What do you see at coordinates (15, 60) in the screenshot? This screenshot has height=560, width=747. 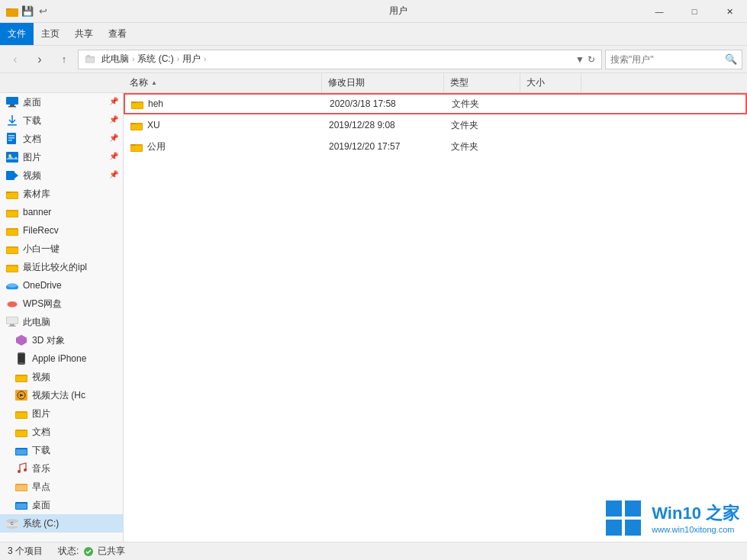 I see `nav-back-button: ‹` at bounding box center [15, 60].